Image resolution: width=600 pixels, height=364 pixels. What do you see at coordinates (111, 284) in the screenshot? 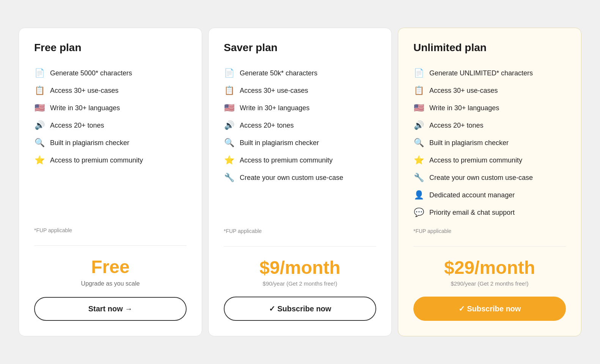
I see `price-label: Upgrade as you scale` at bounding box center [111, 284].